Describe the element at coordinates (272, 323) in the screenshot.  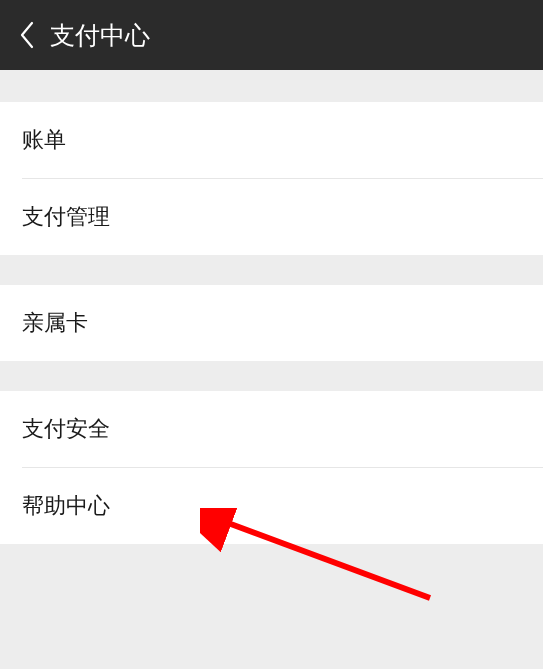
I see `menu-item-family-card: 亲属卡` at that location.